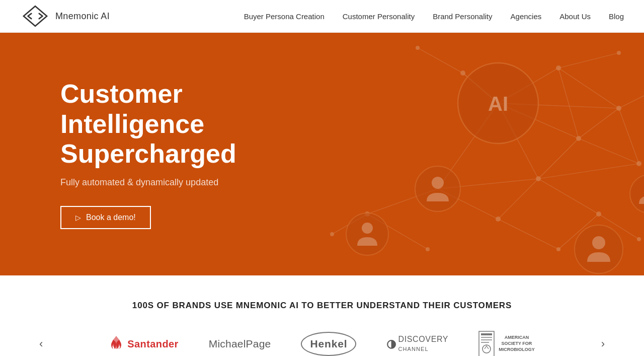  I want to click on book-demo-button: ▷ Book a demo!, so click(106, 218).